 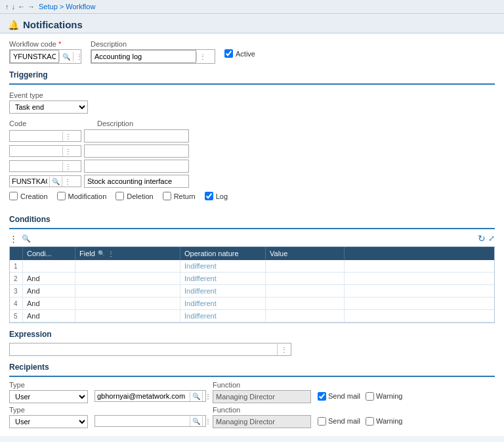 What do you see at coordinates (62, 196) in the screenshot?
I see `modification-checkbox` at bounding box center [62, 196].